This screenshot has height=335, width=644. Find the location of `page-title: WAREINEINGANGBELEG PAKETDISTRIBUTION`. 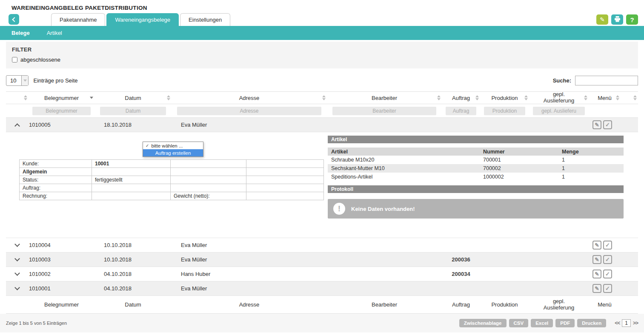

page-title: WAREINEINGANGBELEG PAKETDISTRIBUTION is located at coordinates (322, 7).